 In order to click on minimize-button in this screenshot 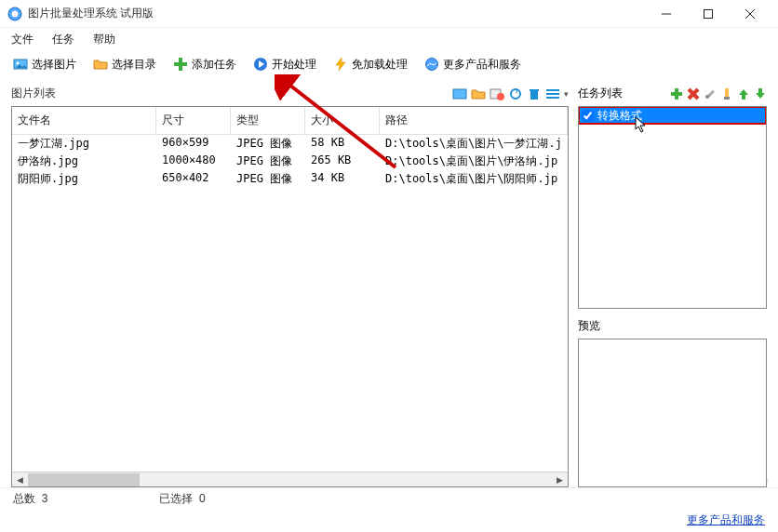, I will do `click(666, 14)`.